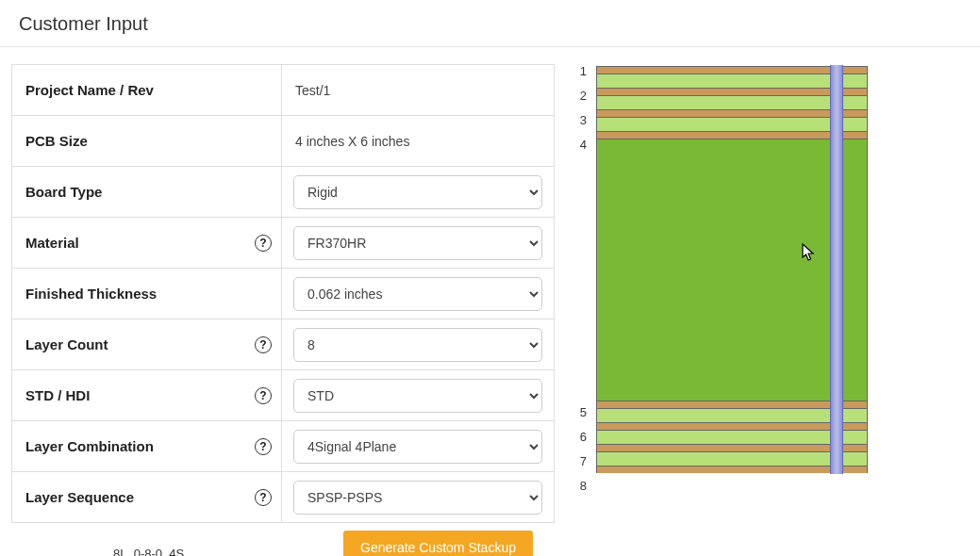  I want to click on std-hdi-help-icon: ?, so click(263, 396).